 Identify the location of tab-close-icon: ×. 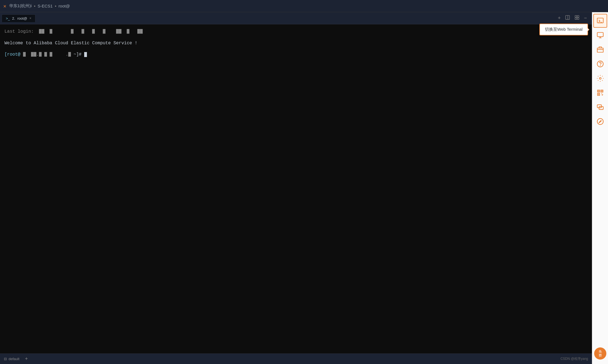
(30, 18).